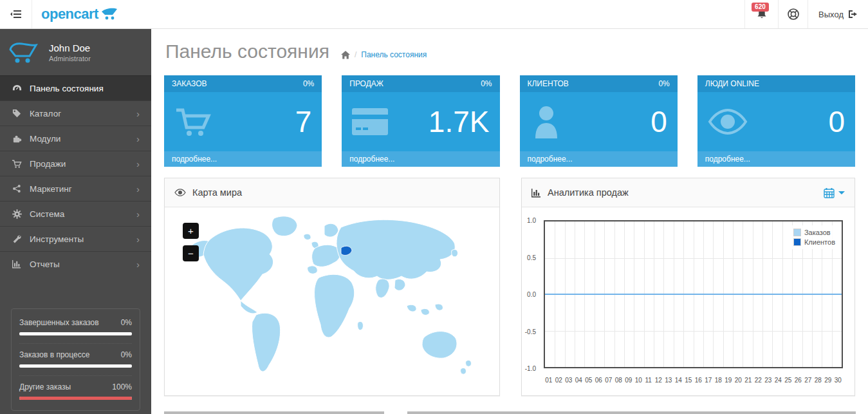  I want to click on tile-label: КЛИЕНТОВ, so click(548, 84).